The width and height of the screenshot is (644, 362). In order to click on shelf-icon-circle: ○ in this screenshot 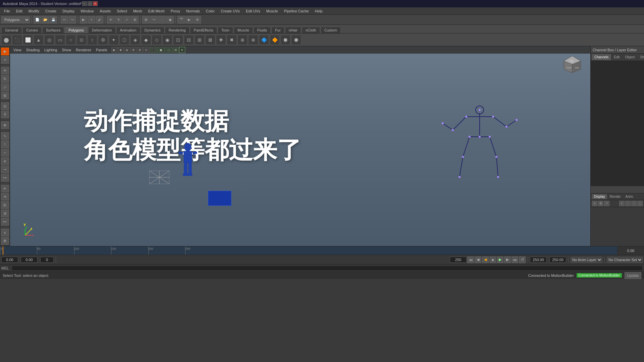, I will do `click(71, 40)`.